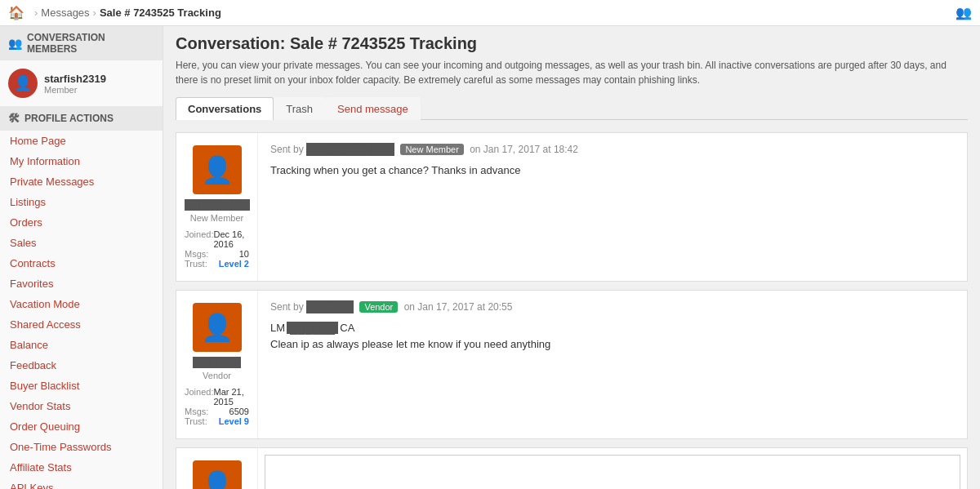  What do you see at coordinates (65, 13) in the screenshot?
I see `breadcrumb-messages: Messages` at bounding box center [65, 13].